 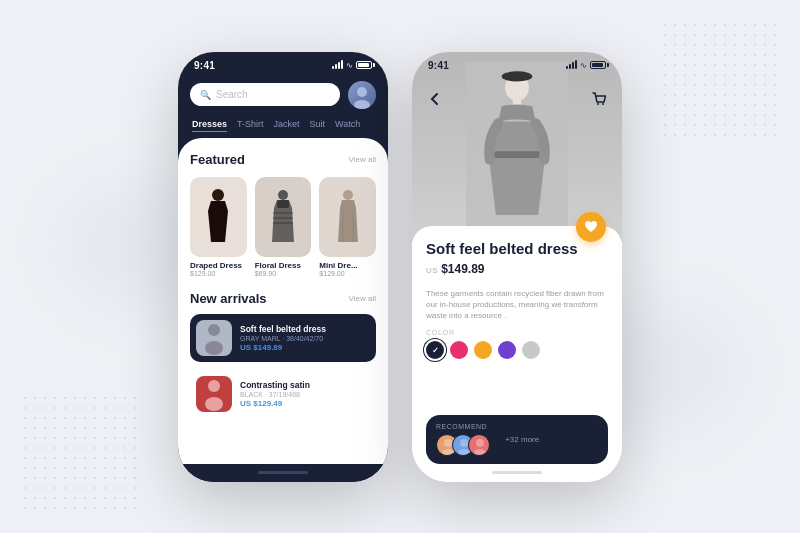 What do you see at coordinates (206, 95) in the screenshot?
I see `search-icon: 🔍` at bounding box center [206, 95].